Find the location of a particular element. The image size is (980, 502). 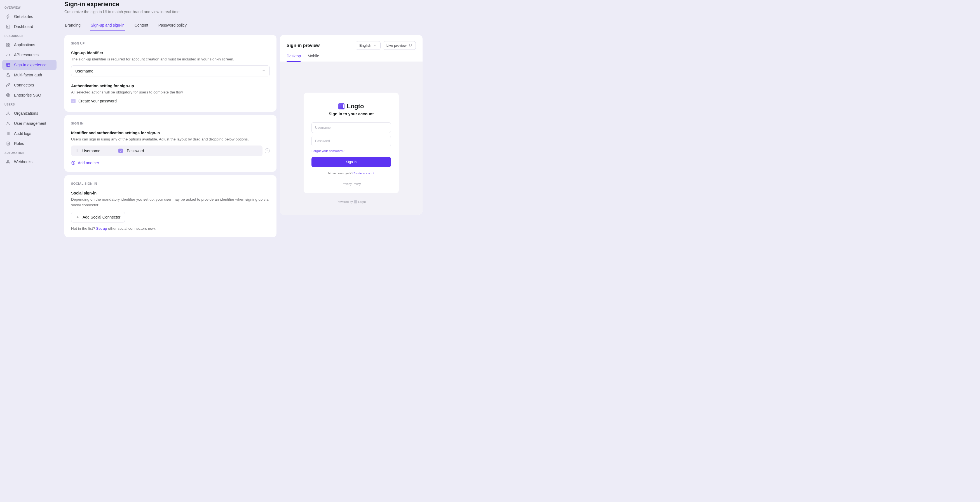

sidebar-item-dashboard: Dashboard is located at coordinates (30, 27).